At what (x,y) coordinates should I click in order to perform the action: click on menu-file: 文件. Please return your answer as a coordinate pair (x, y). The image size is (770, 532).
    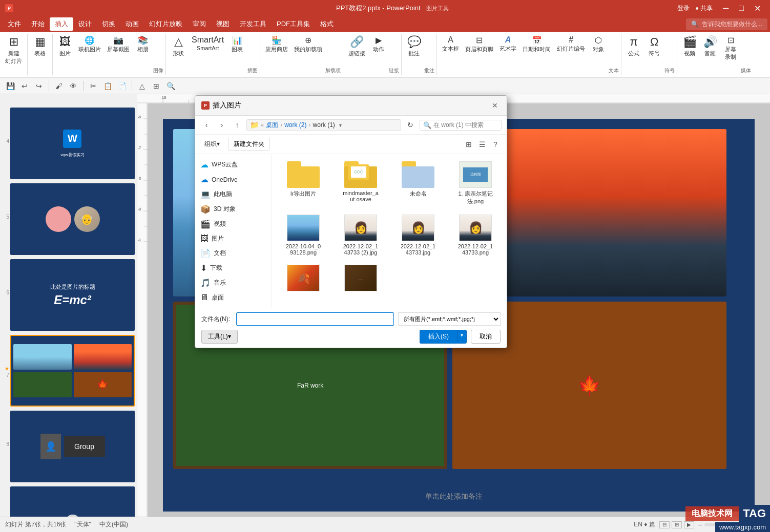
    Looking at the image, I should click on (14, 24).